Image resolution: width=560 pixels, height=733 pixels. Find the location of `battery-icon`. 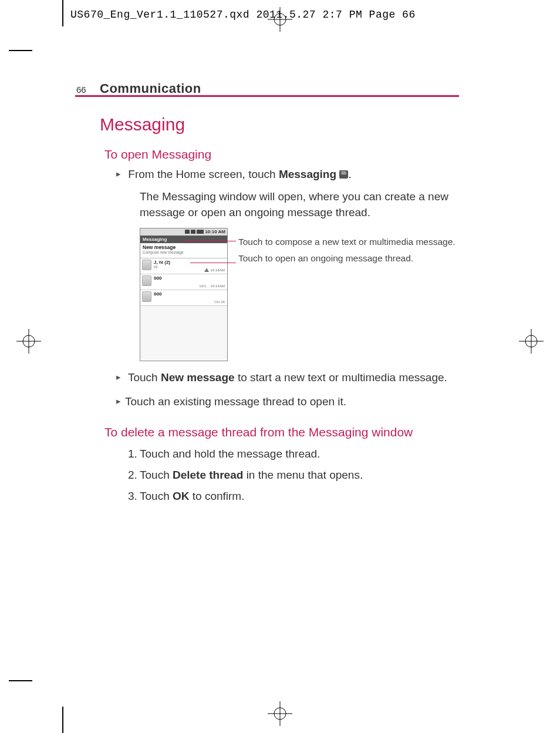

battery-icon is located at coordinates (200, 231).